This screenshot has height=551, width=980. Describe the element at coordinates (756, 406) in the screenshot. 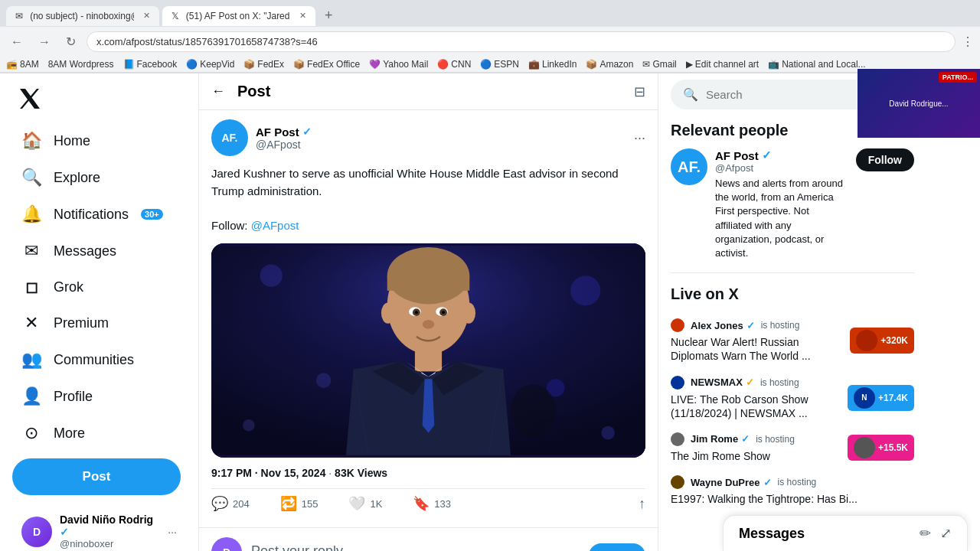

I see `live-title-newsmax: LIVE: The Rob Carson Show (11/18/2024) |…` at that location.